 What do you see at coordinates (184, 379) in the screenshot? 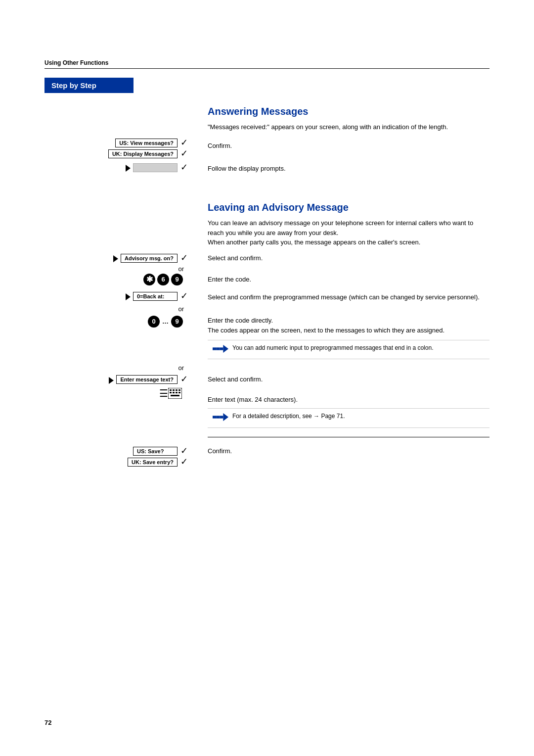
I see `checkmark-6: ✓` at bounding box center [184, 379].